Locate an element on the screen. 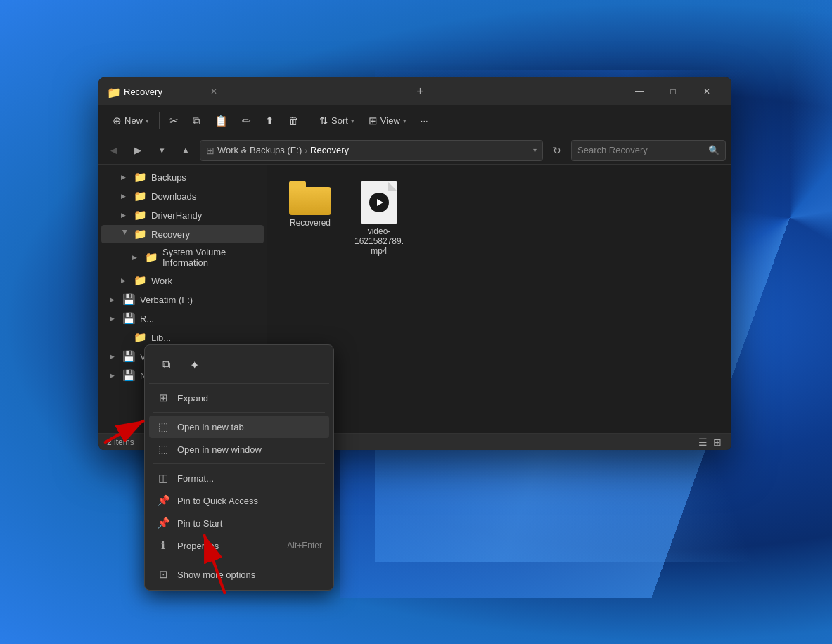  ctx-show-more: ⊡ Show more options is located at coordinates (239, 574).